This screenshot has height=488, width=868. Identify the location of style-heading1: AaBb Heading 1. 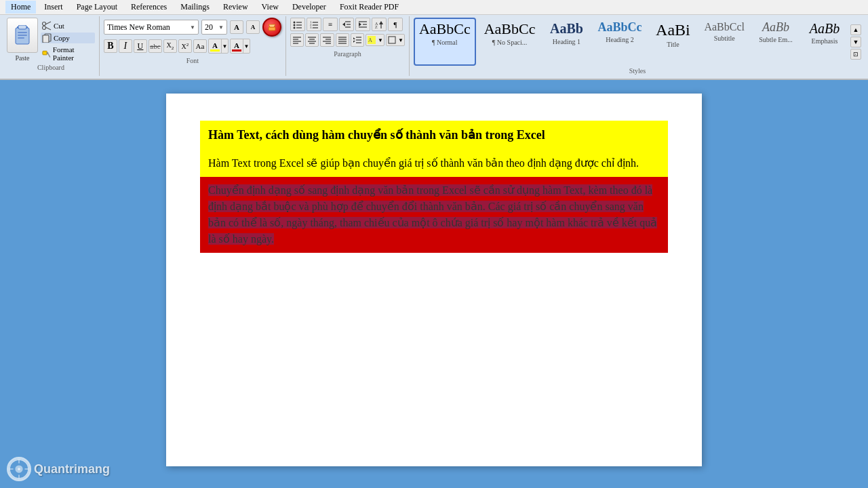
(566, 42).